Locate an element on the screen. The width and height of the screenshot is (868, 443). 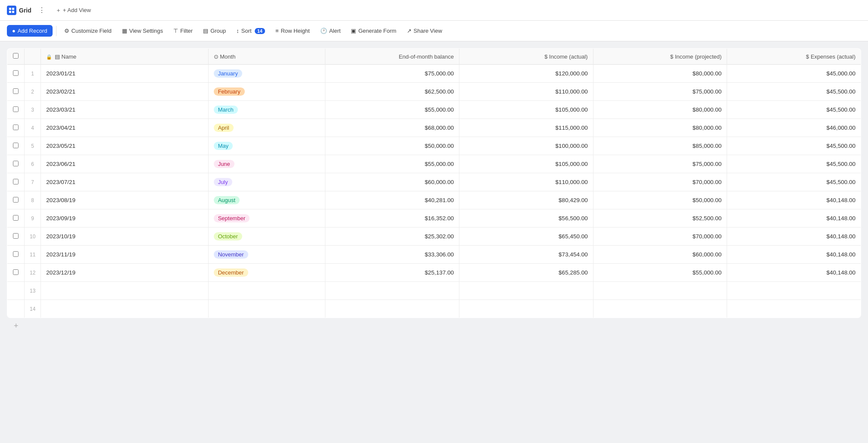
row-balance: $25,302.00 is located at coordinates (392, 237).